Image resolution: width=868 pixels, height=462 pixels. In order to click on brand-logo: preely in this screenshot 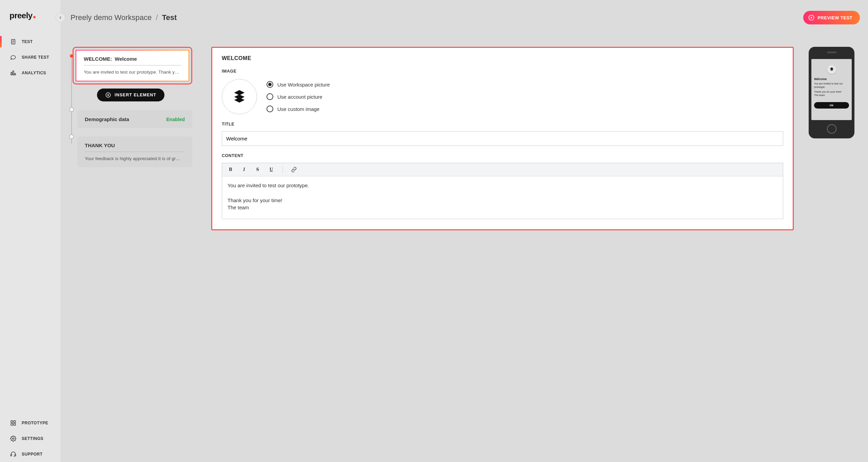, I will do `click(30, 21)`.